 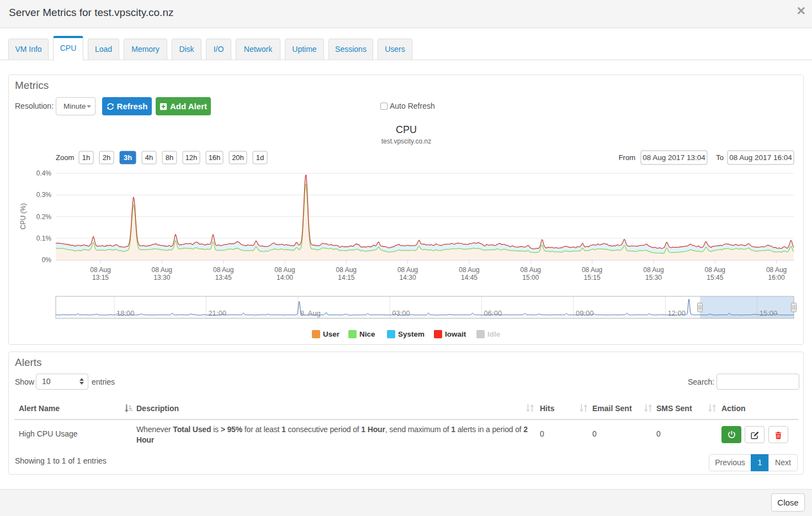 I want to click on svg-text: System, so click(x=411, y=334).